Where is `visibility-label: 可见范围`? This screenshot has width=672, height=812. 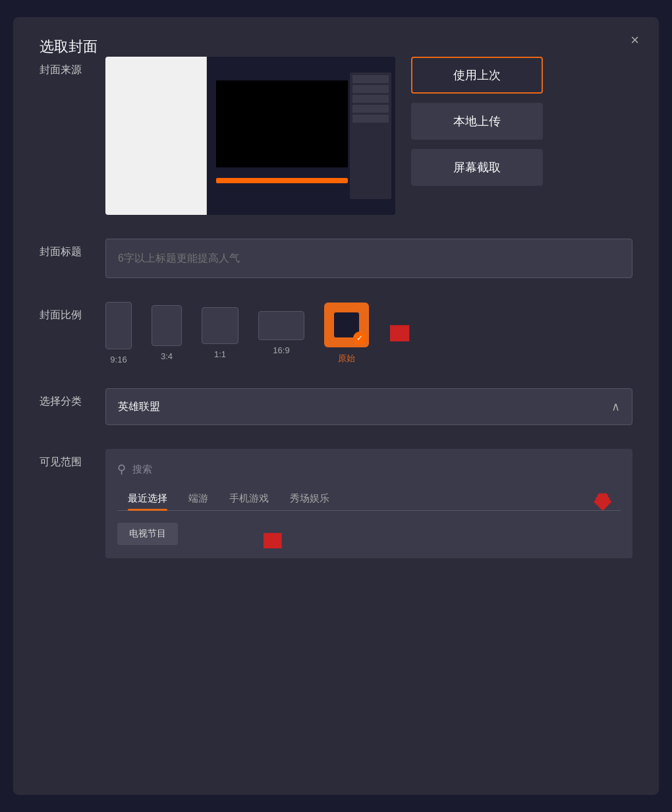 visibility-label: 可见范围 is located at coordinates (72, 459).